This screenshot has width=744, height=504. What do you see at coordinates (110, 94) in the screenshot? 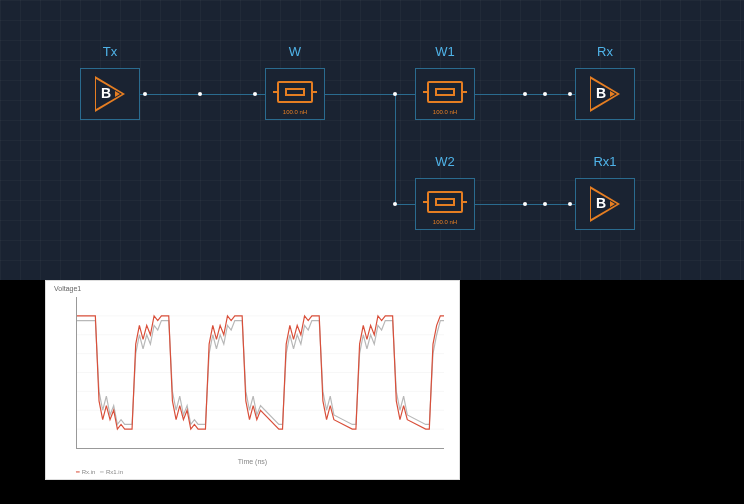
I see `block-tx: B` at bounding box center [110, 94].